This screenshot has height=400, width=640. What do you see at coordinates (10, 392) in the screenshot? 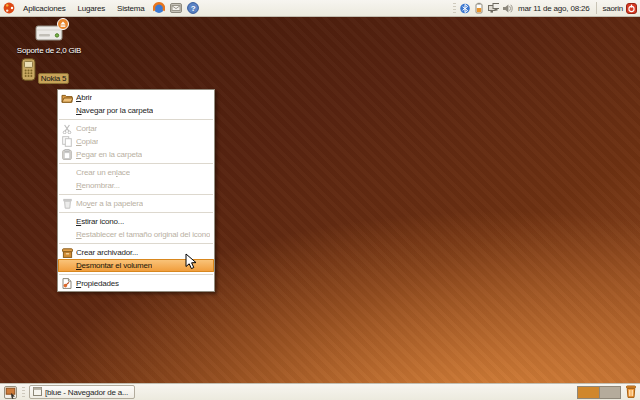
I see `show-desktop-button` at bounding box center [10, 392].